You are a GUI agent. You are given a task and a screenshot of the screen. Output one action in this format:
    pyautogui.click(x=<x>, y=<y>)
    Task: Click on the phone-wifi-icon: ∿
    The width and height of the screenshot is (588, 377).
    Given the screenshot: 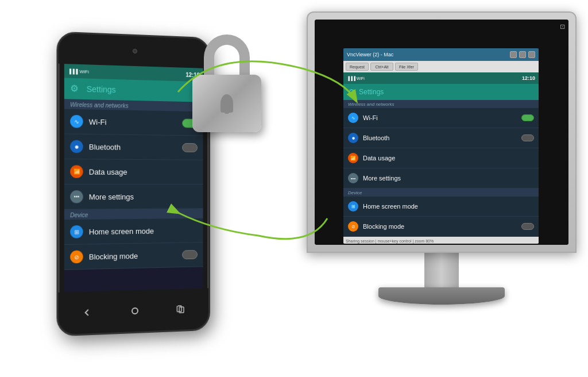 What is the action you would take?
    pyautogui.click(x=76, y=122)
    